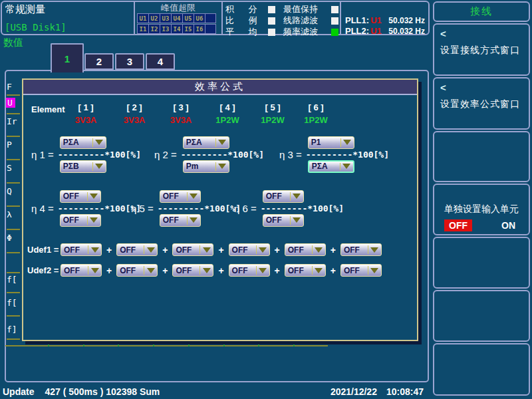 The width and height of the screenshot is (532, 399). What do you see at coordinates (80, 221) in the screenshot?
I see `eta4-denominator-dropdown: OFF` at bounding box center [80, 221].